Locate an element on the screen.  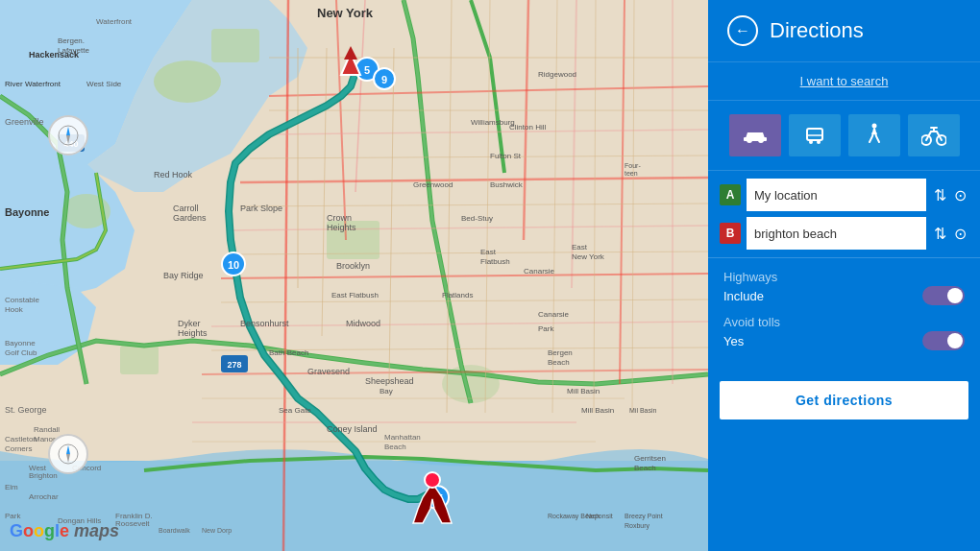
svg-text: Brooklyn is located at coordinates (354, 266).